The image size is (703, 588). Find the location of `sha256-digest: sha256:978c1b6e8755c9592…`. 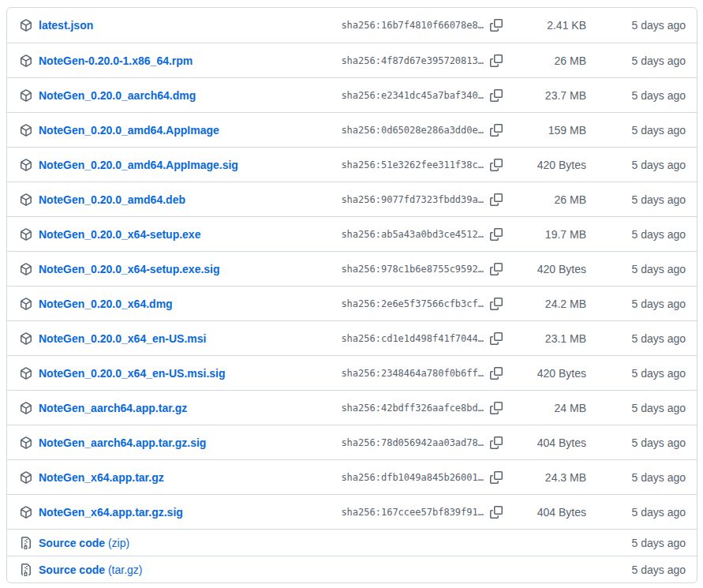

sha256-digest: sha256:978c1b6e8755c9592… is located at coordinates (412, 269).